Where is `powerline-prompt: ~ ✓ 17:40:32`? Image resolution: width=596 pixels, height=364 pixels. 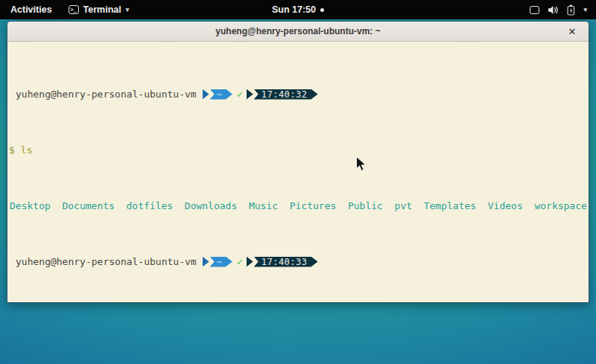 powerline-prompt: ~ ✓ 17:40:32 is located at coordinates (261, 95).